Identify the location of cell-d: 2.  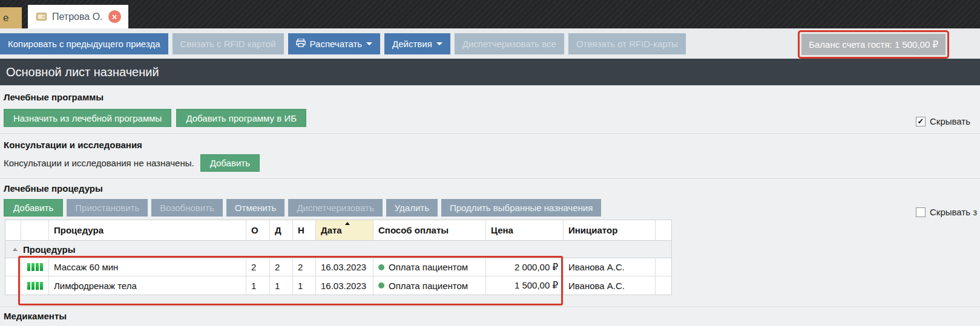
(281, 267).